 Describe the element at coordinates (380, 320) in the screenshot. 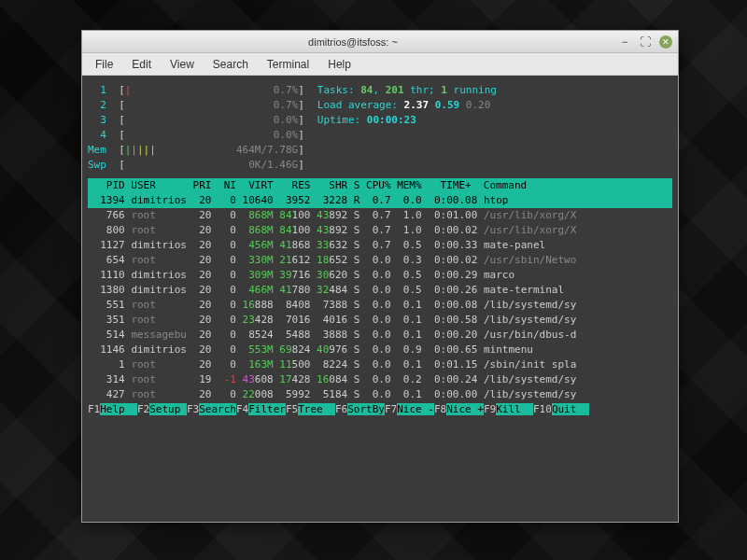

I see `process-row: 351 root 20 0 23428 7016 4016 S 0.0 0.1 …` at that location.